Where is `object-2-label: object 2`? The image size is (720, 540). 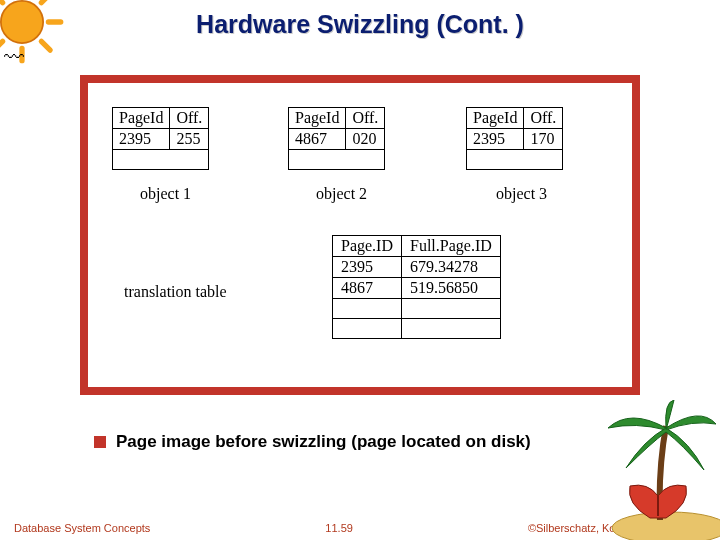 object-2-label: object 2 is located at coordinates (342, 194).